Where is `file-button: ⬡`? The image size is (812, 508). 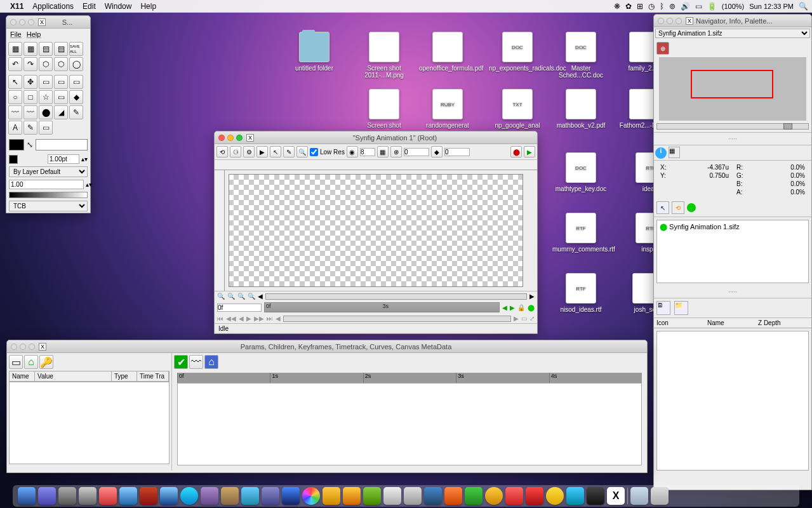
file-button: ⬡ is located at coordinates (46, 64).